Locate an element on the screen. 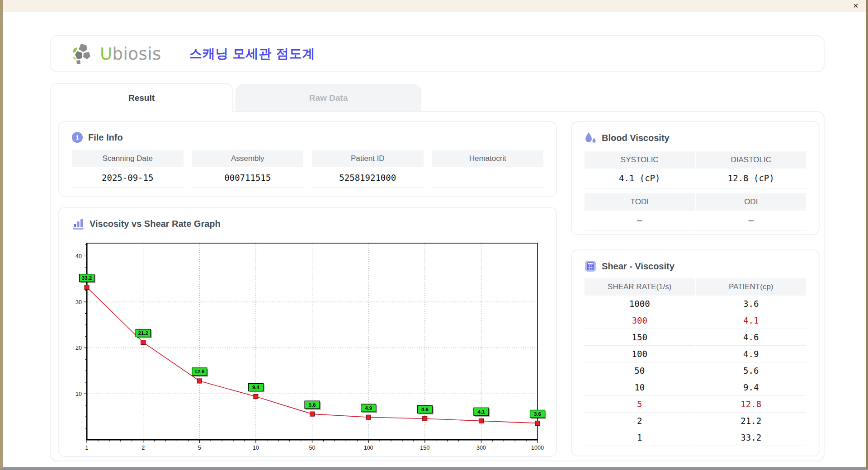 This screenshot has height=470, width=868. blood-value-row: 4.1 (cP)12.8 (cP) is located at coordinates (695, 179).